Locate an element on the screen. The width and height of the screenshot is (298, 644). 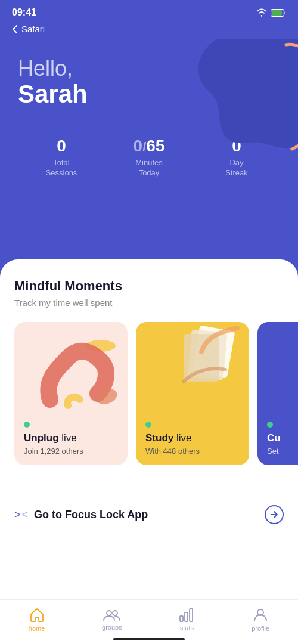
nav-item-groups: groups is located at coordinates (112, 620).